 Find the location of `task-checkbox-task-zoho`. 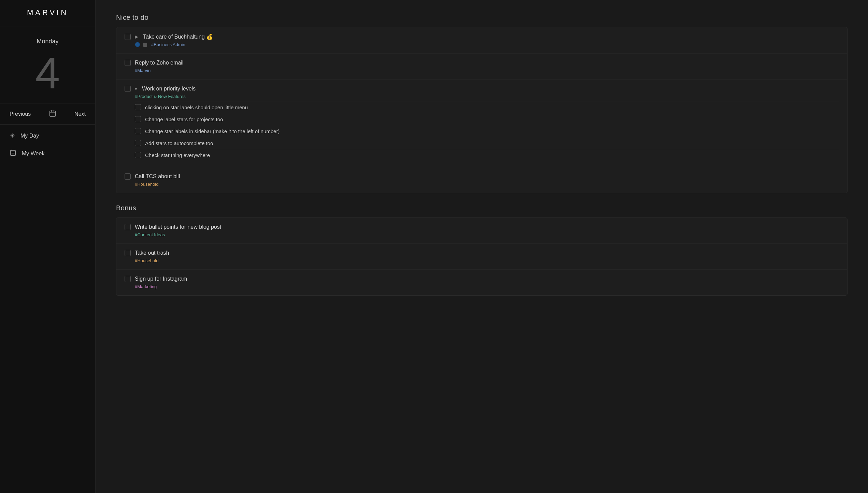

task-checkbox-task-zoho is located at coordinates (128, 63).